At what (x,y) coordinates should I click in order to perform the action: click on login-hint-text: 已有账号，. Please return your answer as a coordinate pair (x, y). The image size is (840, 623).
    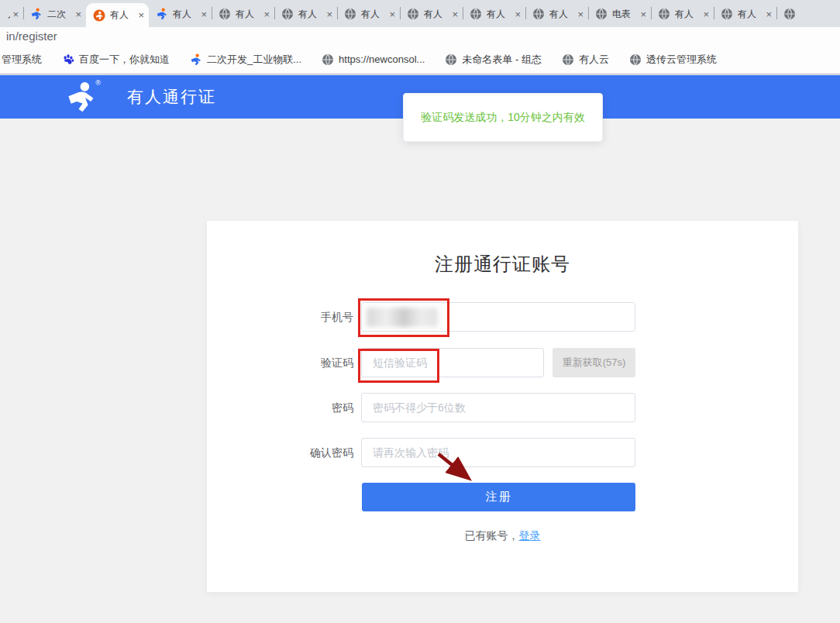
    Looking at the image, I should click on (492, 535).